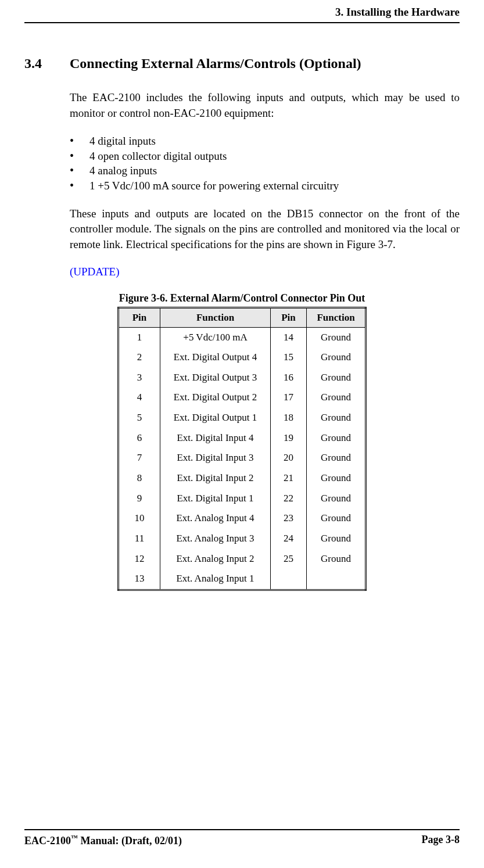  What do you see at coordinates (216, 479) in the screenshot?
I see `table-cell: Ext. Digital Input 2` at bounding box center [216, 479].